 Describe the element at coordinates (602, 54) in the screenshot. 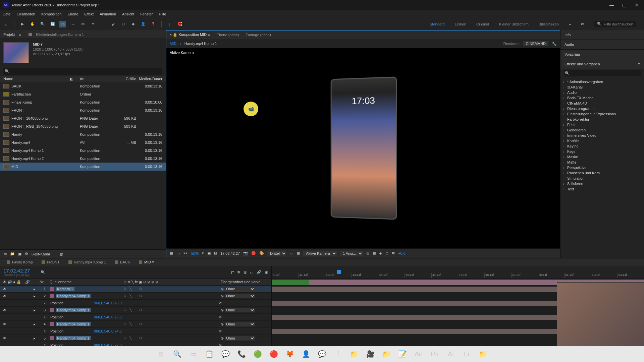

I see `panel-preview: Vorschau` at that location.